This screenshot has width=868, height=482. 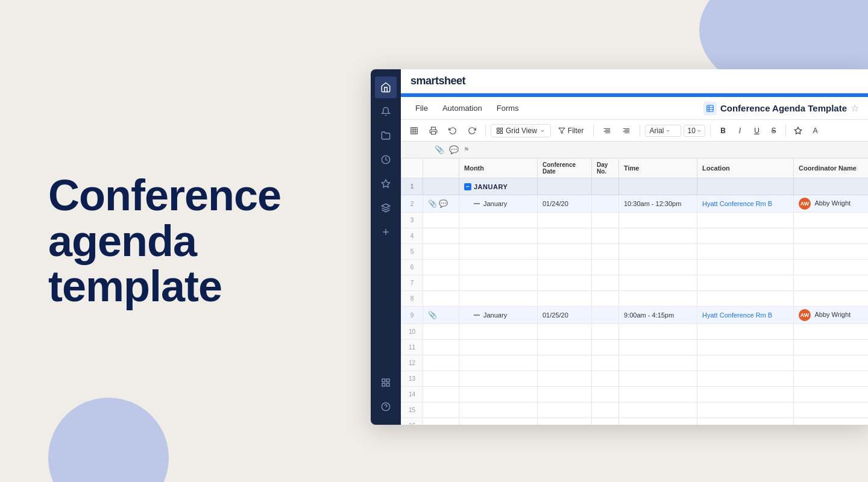 What do you see at coordinates (386, 111) in the screenshot?
I see `sidebar-item-notifications` at bounding box center [386, 111].